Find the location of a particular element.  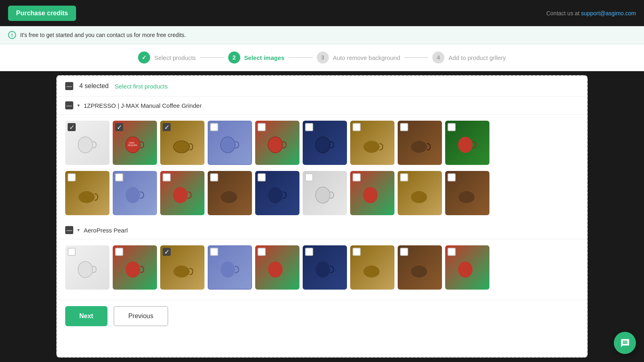

header: Purchase credits Contact us at support@a… is located at coordinates (322, 13).